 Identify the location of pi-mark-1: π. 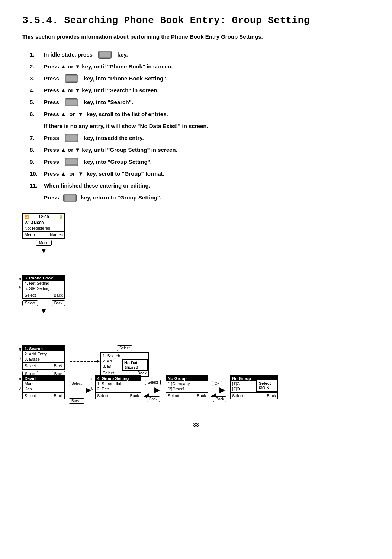
(20, 278).